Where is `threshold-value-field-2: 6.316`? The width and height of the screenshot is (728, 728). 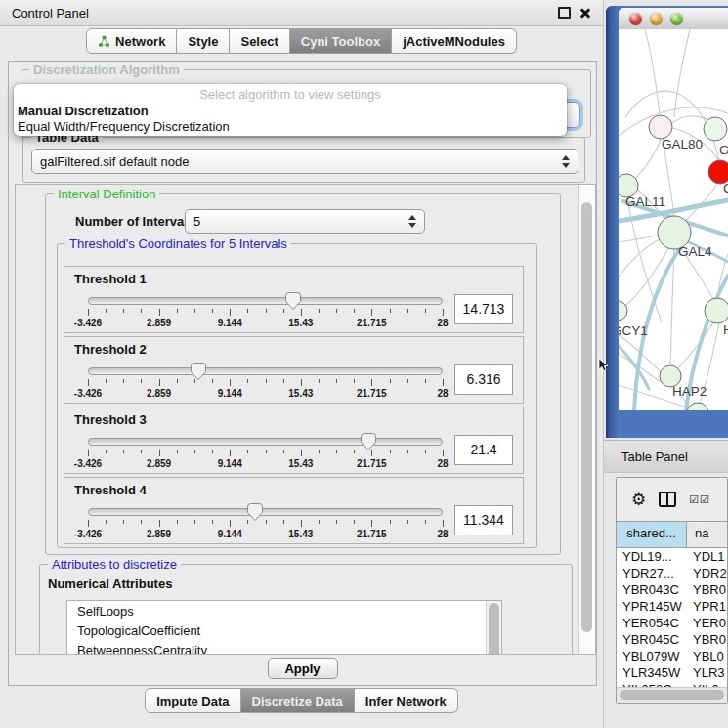 threshold-value-field-2: 6.316 is located at coordinates (484, 379).